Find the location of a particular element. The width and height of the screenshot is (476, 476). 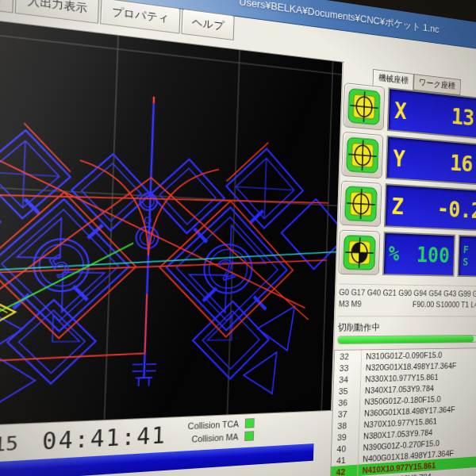

tool-position-button is located at coordinates (359, 252).